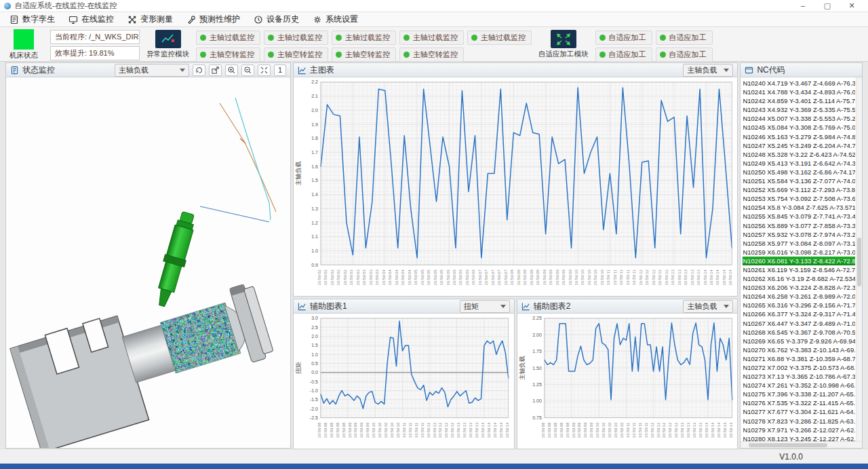  I want to click on rotate-view-button, so click(199, 71).